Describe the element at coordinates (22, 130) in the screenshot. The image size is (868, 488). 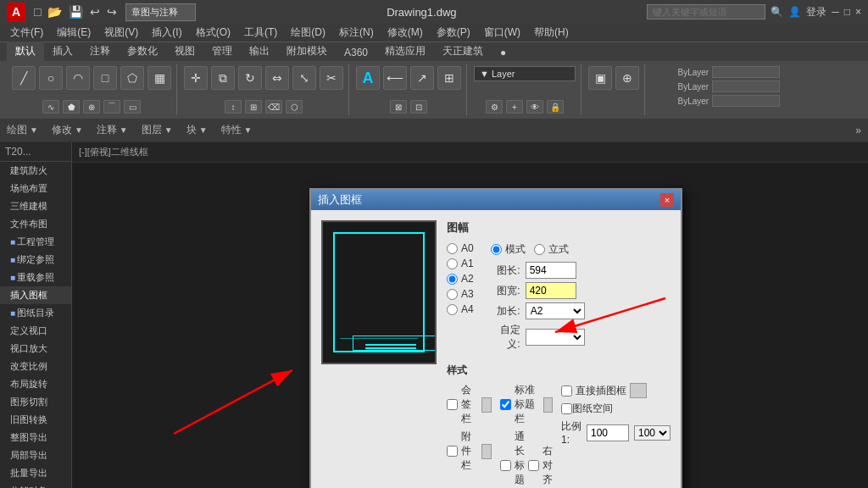
I see `section-draw: 绘图 ▼` at that location.